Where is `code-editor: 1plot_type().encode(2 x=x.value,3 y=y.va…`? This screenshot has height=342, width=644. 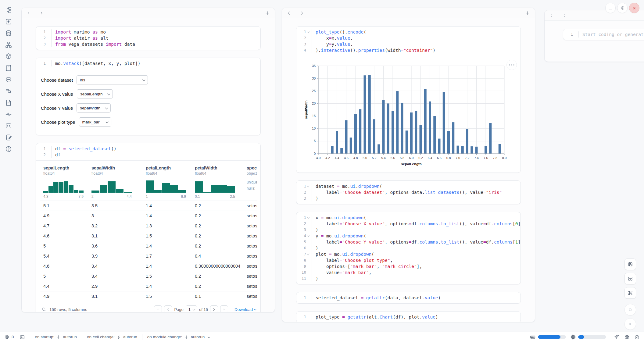 code-editor: 1plot_type().encode(2 x=x.value,3 y=y.va… is located at coordinates (409, 41).